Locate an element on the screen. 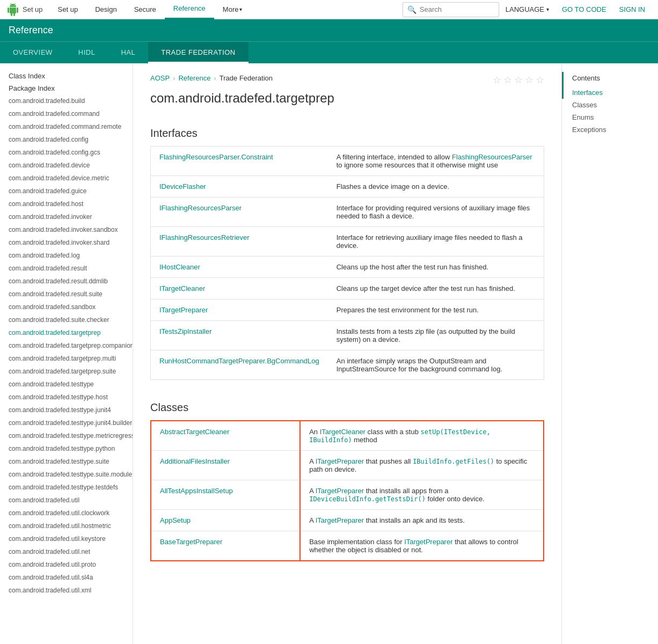  sidebar-item-testtype: com.android.tradefed.testtype is located at coordinates (67, 384).